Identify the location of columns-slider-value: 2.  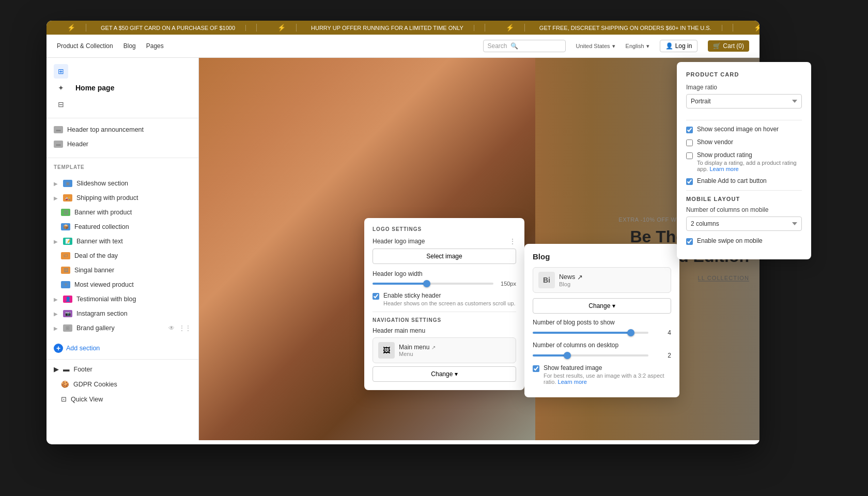
(662, 355).